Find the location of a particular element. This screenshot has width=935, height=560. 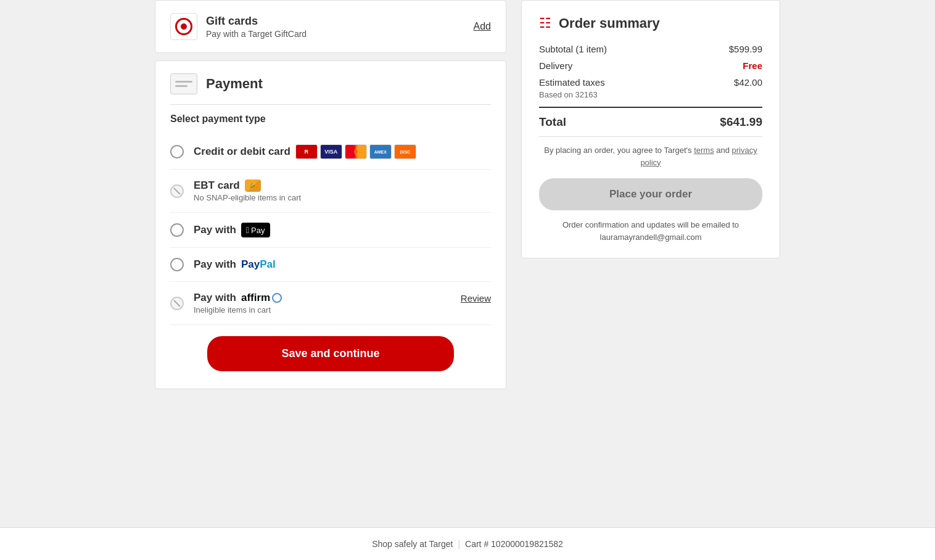

affirm-badge: affirm is located at coordinates (262, 298).